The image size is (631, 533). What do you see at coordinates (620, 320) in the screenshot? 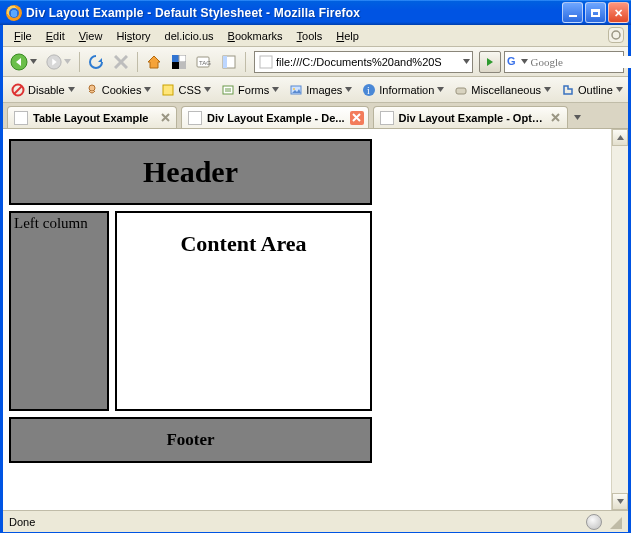
I see `scroll-track` at bounding box center [620, 320].